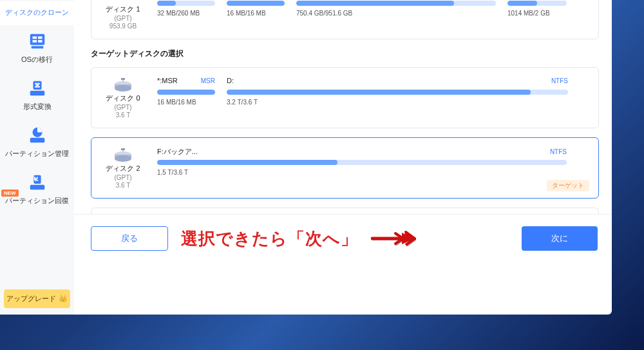 The height and width of the screenshot is (350, 644). I want to click on disk-size: 953.9 GB, so click(123, 26).